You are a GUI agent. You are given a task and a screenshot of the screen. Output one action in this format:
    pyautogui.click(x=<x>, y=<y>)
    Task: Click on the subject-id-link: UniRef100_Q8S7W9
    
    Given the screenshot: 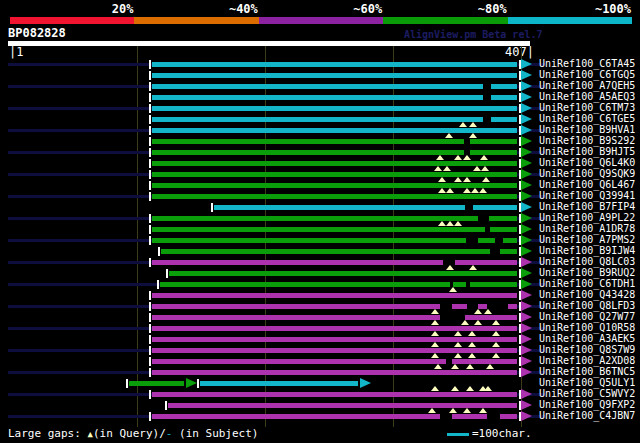 What is the action you would take?
    pyautogui.click(x=587, y=350)
    